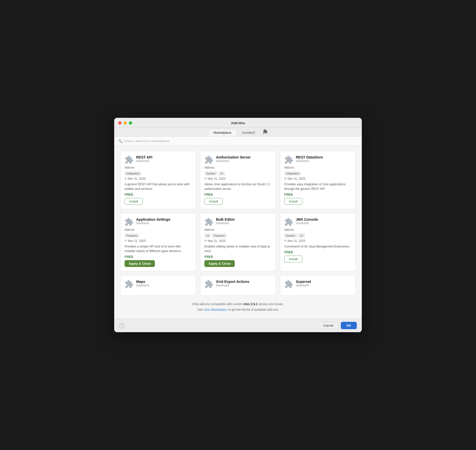 This screenshot has width=476, height=450. What do you see at coordinates (289, 222) in the screenshot?
I see `addon-icon-jmx-console` at bounding box center [289, 222].